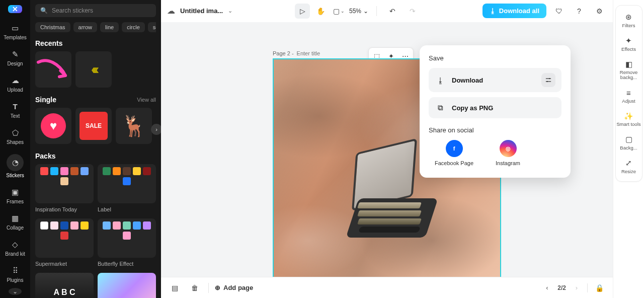 The width and height of the screenshot is (644, 298). Describe the element at coordinates (147, 171) in the screenshot. I see `seal-icon` at that location.